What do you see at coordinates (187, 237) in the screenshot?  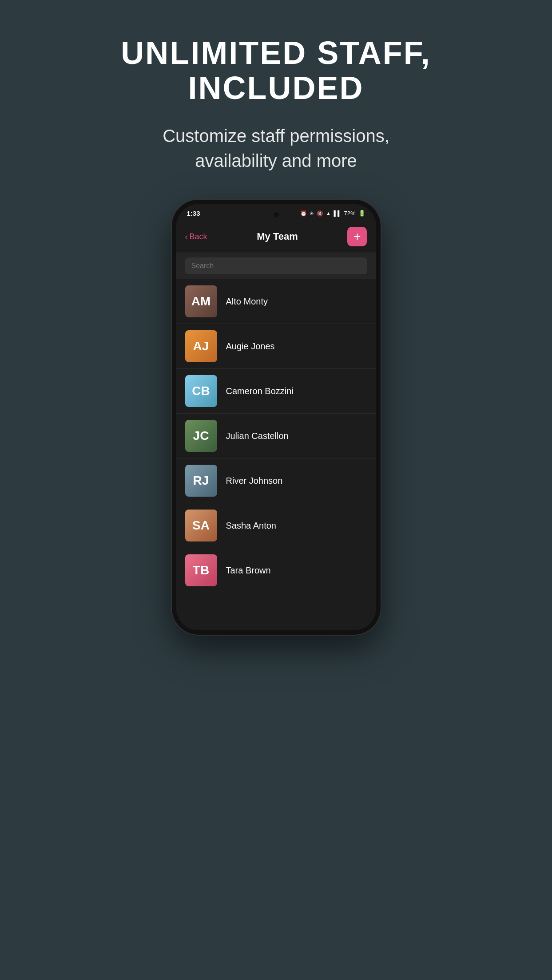 I see `back-chevron-icon: ‹` at bounding box center [187, 237].